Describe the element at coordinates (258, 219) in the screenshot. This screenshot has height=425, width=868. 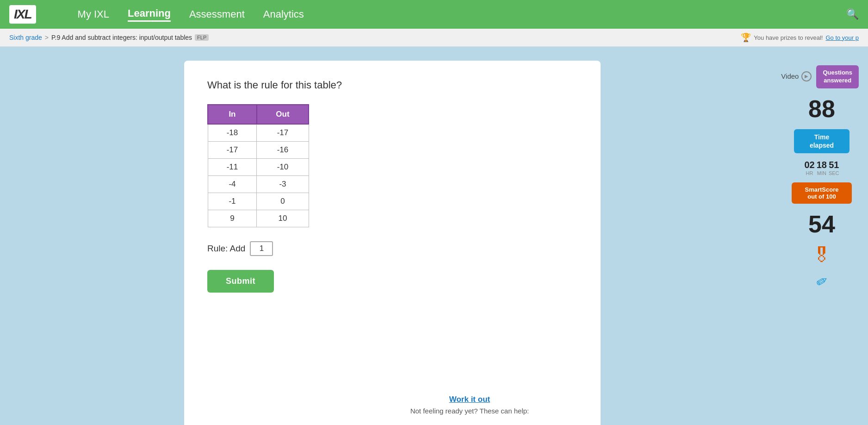
I see `table-row: 910` at that location.